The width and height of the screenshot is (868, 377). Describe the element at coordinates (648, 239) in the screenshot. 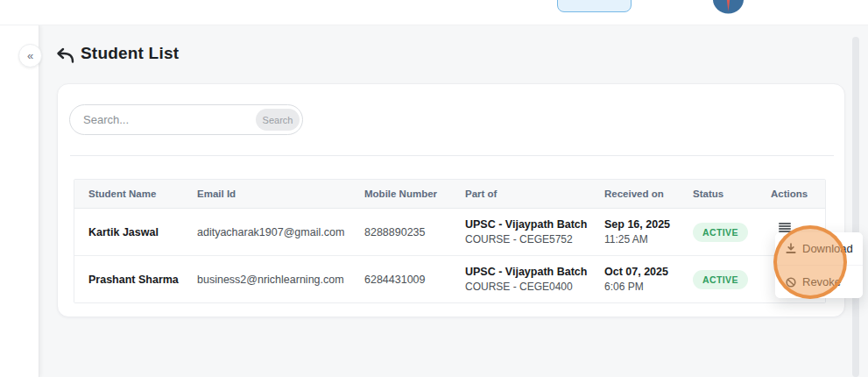

I see `received-time: 11:25 AM` at that location.